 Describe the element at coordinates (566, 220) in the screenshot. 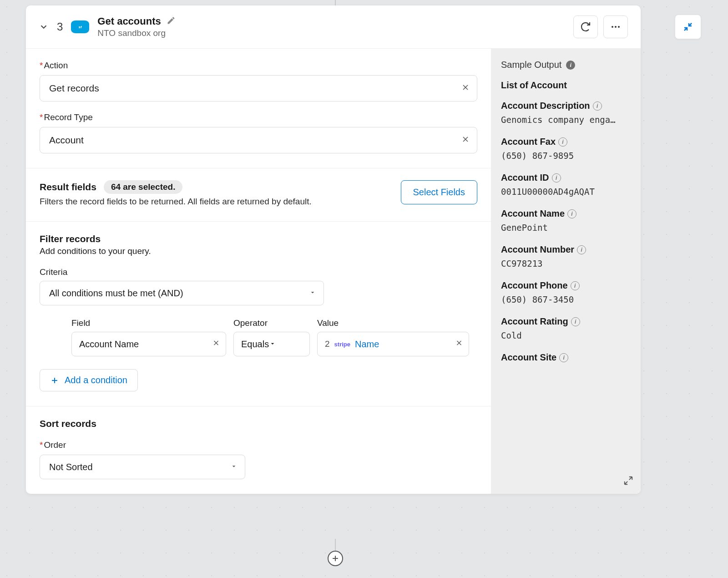

I see `sample-field: Account NameiGenePoint` at that location.